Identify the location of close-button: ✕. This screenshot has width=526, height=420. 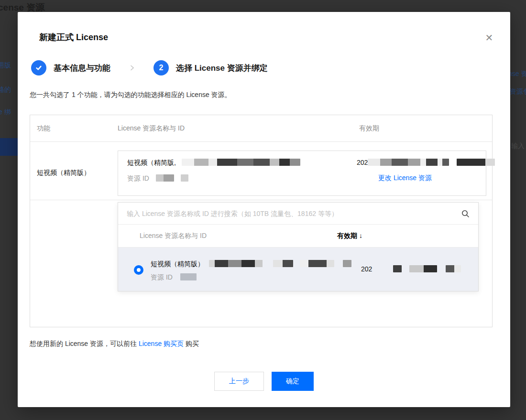
(489, 38).